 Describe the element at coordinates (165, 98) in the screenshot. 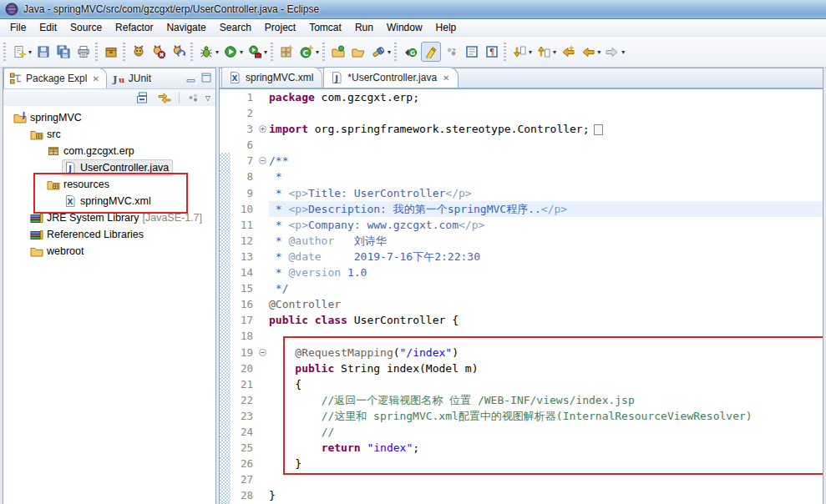

I see `link-with-editor-button` at that location.